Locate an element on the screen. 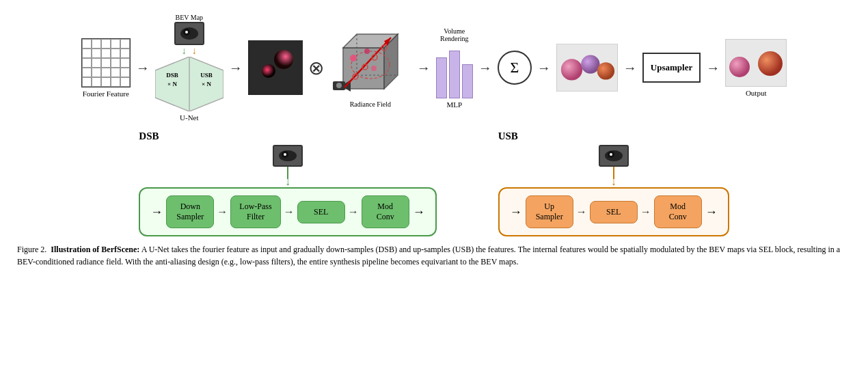 This screenshot has height=369, width=868. unet-left-trap: DSB × N is located at coordinates (172, 84).